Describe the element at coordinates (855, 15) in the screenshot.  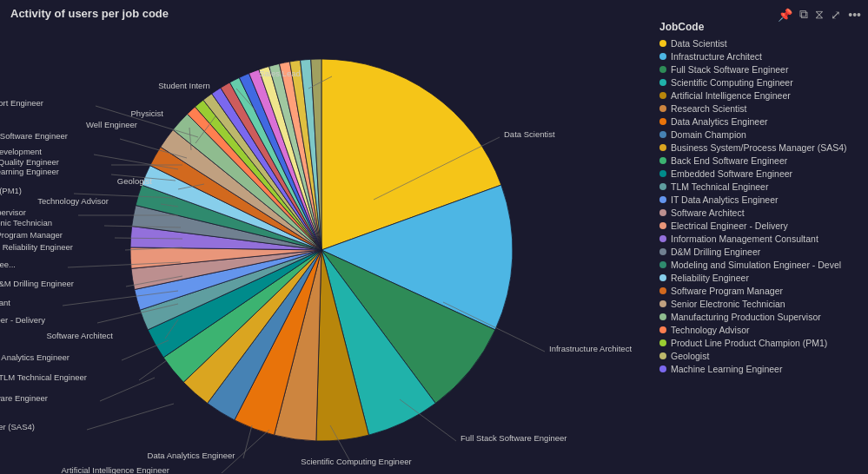
I see `more-icon: •••` at that location.